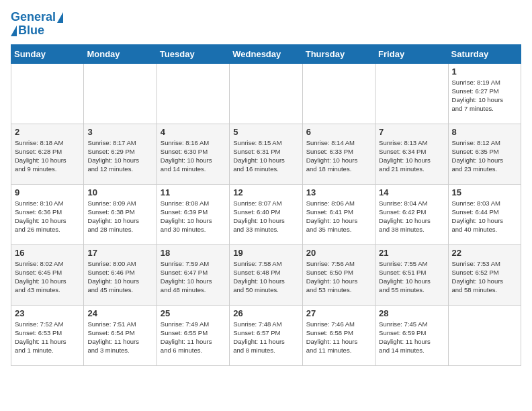  What do you see at coordinates (120, 54) in the screenshot?
I see `calendar-day-header: Monday` at bounding box center [120, 54].